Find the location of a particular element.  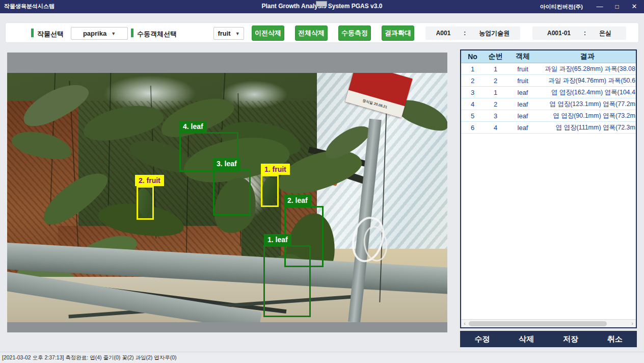

object-select-dropdown: fruit ▼ is located at coordinates (229, 34).